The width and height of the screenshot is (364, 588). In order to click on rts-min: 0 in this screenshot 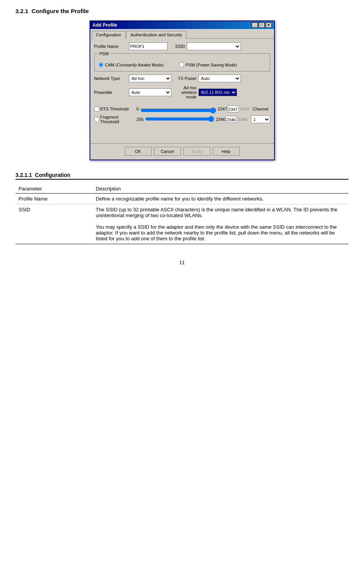, I will do `click(138, 109)`.